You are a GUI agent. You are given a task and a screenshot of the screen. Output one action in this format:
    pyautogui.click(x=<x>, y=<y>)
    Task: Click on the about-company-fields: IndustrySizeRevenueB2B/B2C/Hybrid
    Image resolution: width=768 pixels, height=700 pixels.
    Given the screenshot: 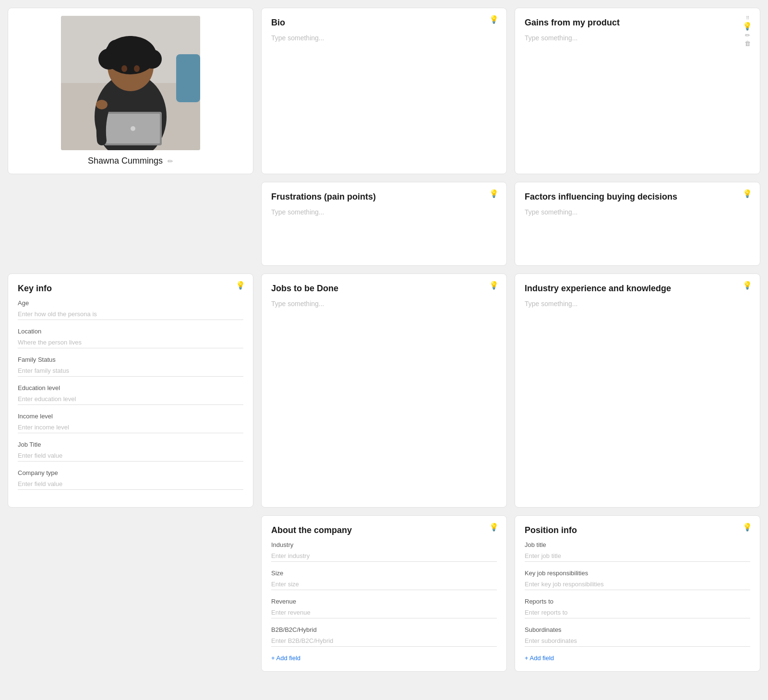 What is the action you would take?
    pyautogui.click(x=384, y=594)
    